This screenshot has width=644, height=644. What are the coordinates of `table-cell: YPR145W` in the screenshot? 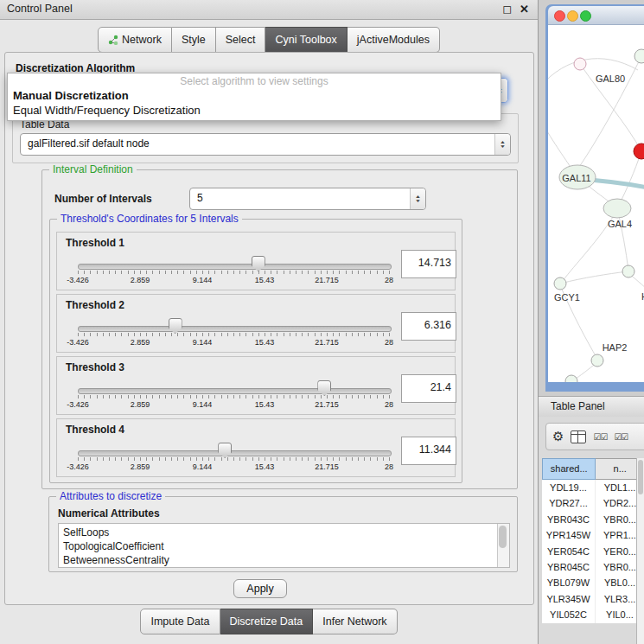 It's located at (569, 535).